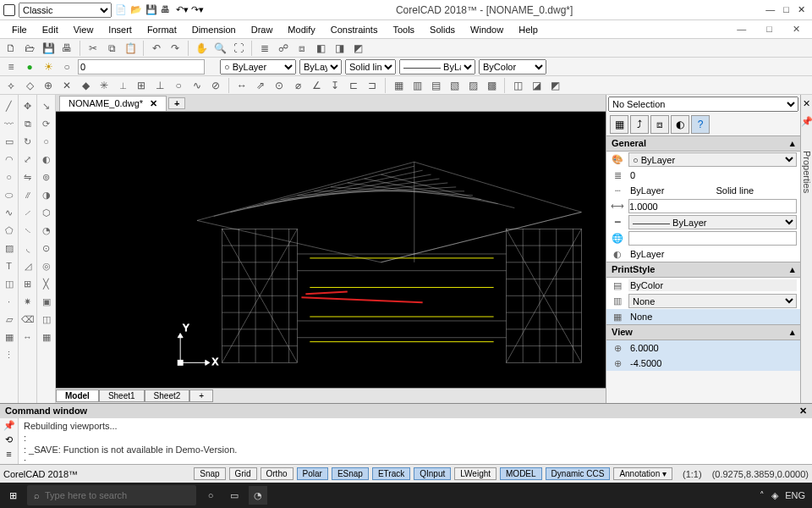  What do you see at coordinates (660, 124) in the screenshot?
I see `prop-pick-icon: ⧈` at bounding box center [660, 124].